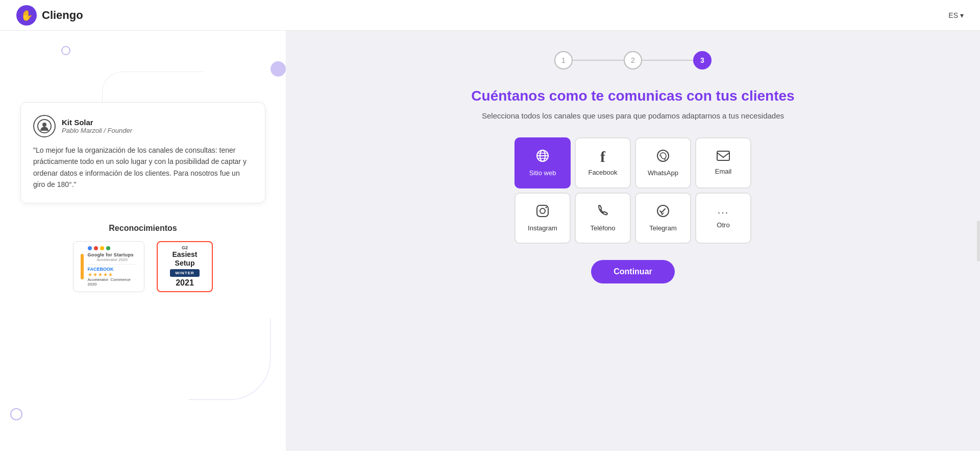  I want to click on reconocimientos-section: Reconocimientos Google fo, so click(143, 258).